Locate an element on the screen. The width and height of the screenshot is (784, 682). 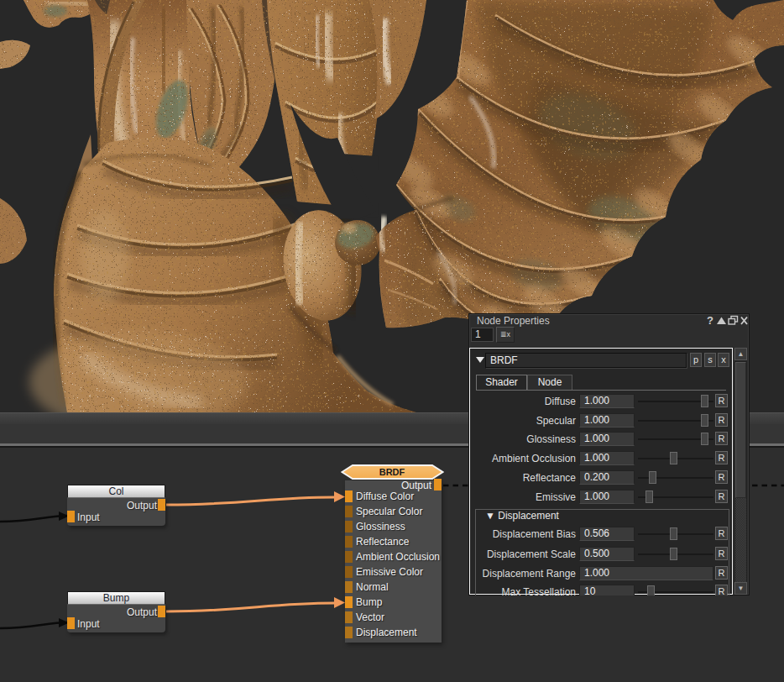
svg-text: BRDF is located at coordinates (393, 472).